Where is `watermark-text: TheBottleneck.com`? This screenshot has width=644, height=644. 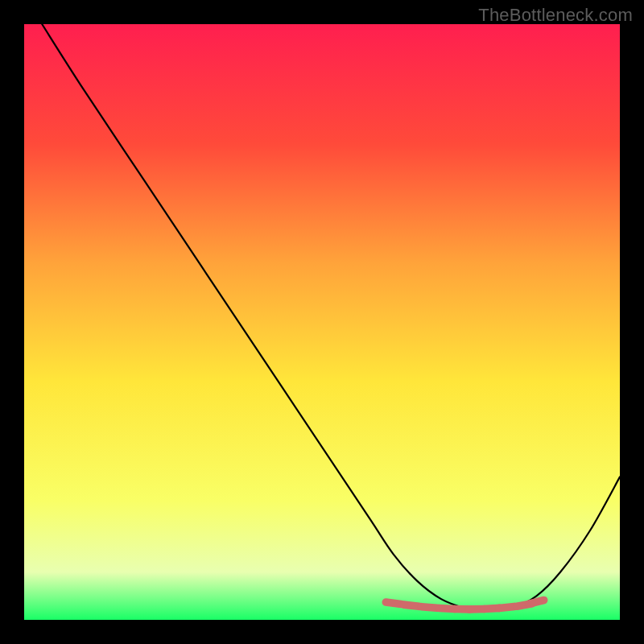
watermark-text: TheBottleneck.com is located at coordinates (555, 15).